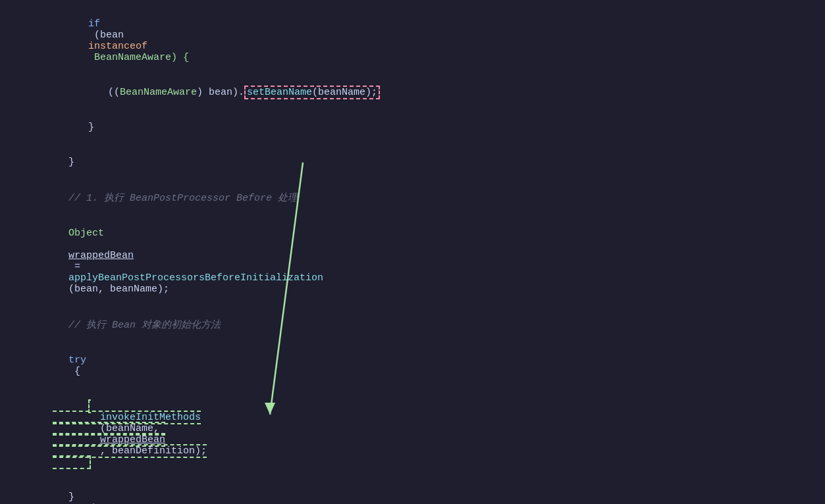 The width and height of the screenshot is (825, 504). What do you see at coordinates (412, 92) in the screenshot?
I see `code-line-2: ((BeanNameAware) bean).setBeanName(beanN…` at bounding box center [412, 92].